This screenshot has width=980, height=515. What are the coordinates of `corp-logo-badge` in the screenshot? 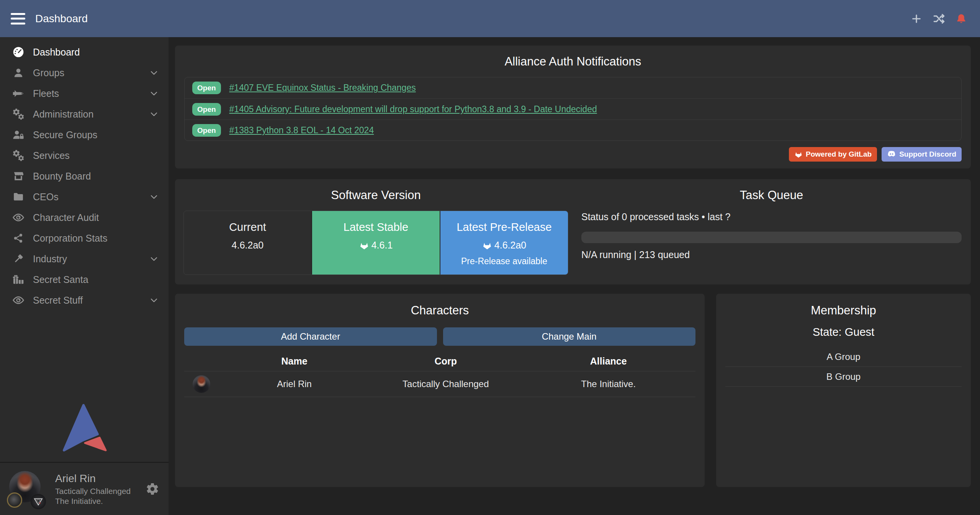 It's located at (15, 500).